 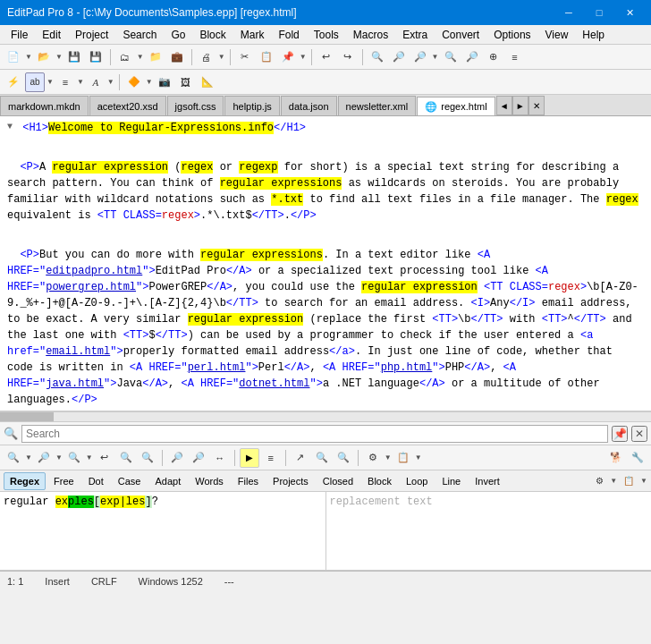 What do you see at coordinates (377, 106) in the screenshot?
I see `tab-newsletter: newsletter.xml` at bounding box center [377, 106].